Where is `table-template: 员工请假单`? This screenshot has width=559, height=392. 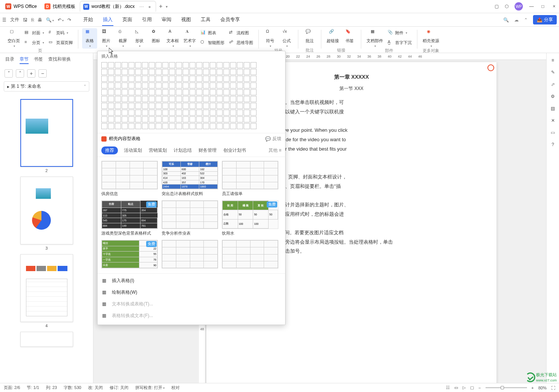 table-template: 员工请假单 is located at coordinates (250, 178).